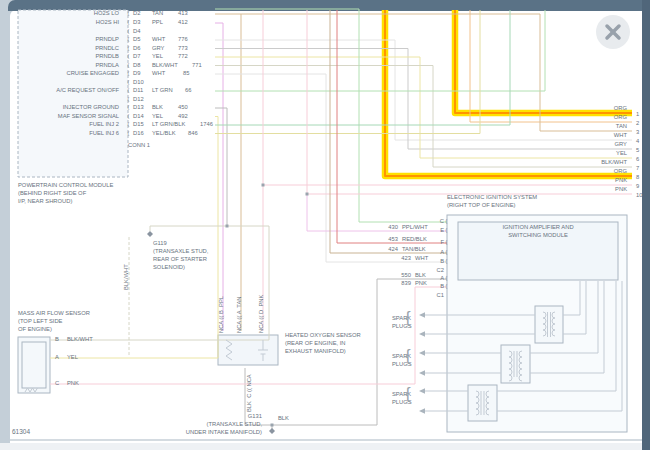 The height and width of the screenshot is (450, 650). I want to click on drawing-number: 61304, so click(21, 432).